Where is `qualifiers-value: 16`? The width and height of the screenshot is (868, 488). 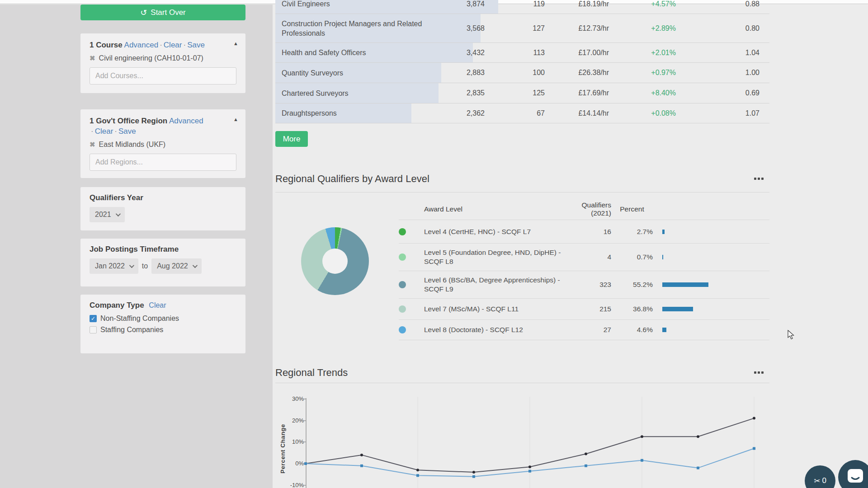
qualifiers-value: 16 is located at coordinates (592, 232).